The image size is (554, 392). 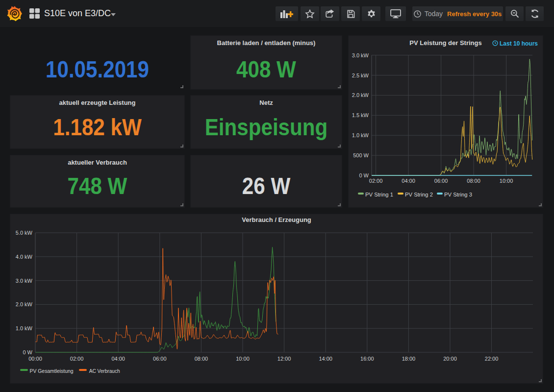 What do you see at coordinates (379, 195) in the screenshot?
I see `svg-text: PV String 1` at bounding box center [379, 195].